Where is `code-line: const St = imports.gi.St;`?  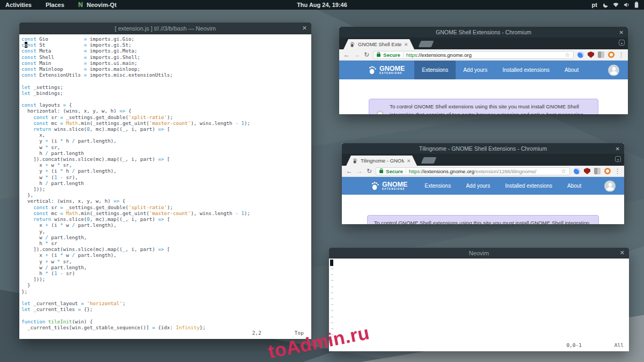 code-line: const St = imports.gi.St; is located at coordinates (166, 45).